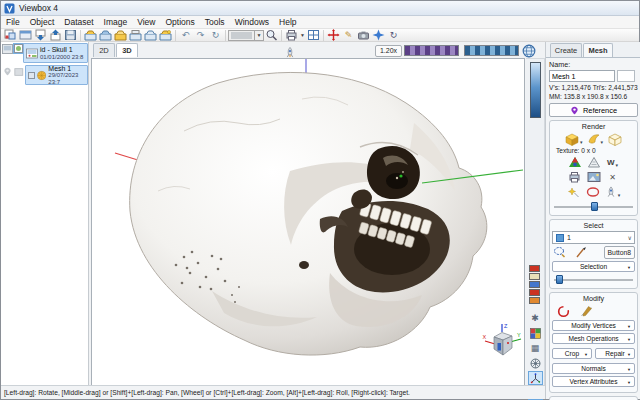 This screenshot has height=400, width=640. What do you see at coordinates (566, 50) in the screenshot?
I see `tab-create: Create` at bounding box center [566, 50].